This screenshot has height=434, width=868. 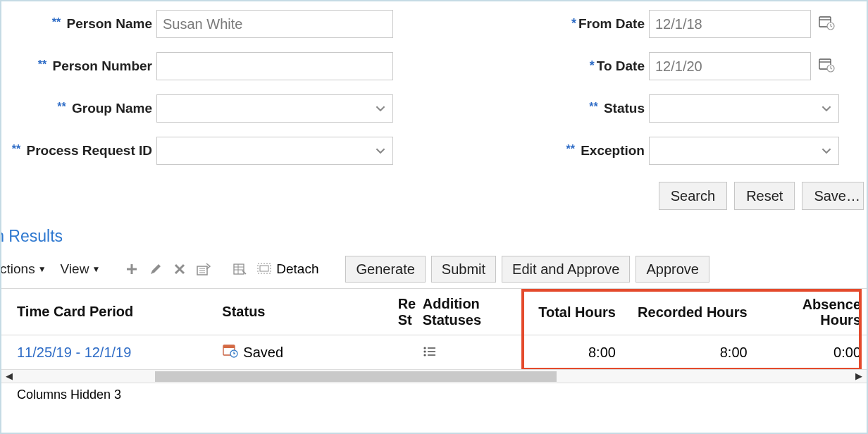 I want to click on actions-menu: ctions ▼, so click(x=25, y=269).